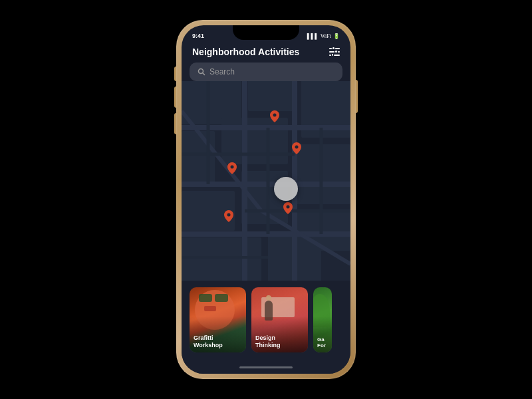 This screenshot has width=532, height=399. What do you see at coordinates (266, 53) in the screenshot?
I see `app-header: Neighborhood Activities` at bounding box center [266, 53].